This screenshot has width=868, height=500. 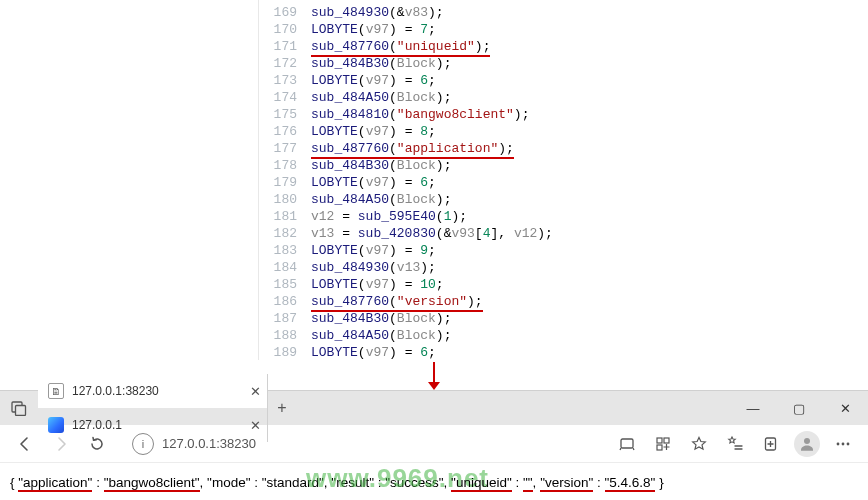 I want to click on line-number: 187, so click(x=285, y=318).